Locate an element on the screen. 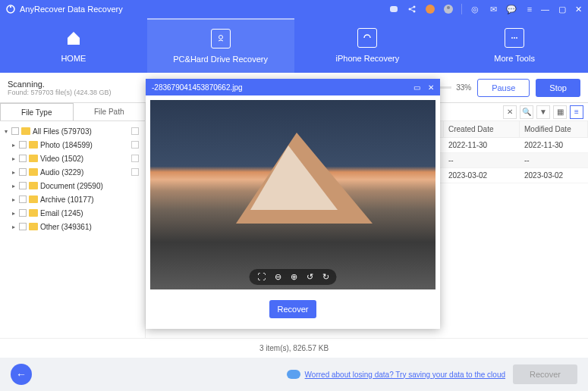  badge-icon is located at coordinates (430, 9).